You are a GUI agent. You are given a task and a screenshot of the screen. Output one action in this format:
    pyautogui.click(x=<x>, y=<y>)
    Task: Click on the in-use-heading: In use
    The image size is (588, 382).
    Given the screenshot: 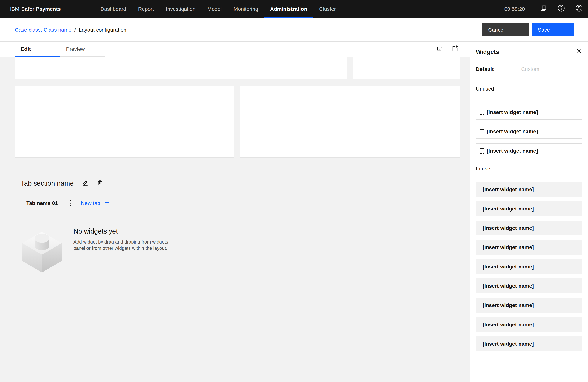 What is the action you would take?
    pyautogui.click(x=529, y=171)
    